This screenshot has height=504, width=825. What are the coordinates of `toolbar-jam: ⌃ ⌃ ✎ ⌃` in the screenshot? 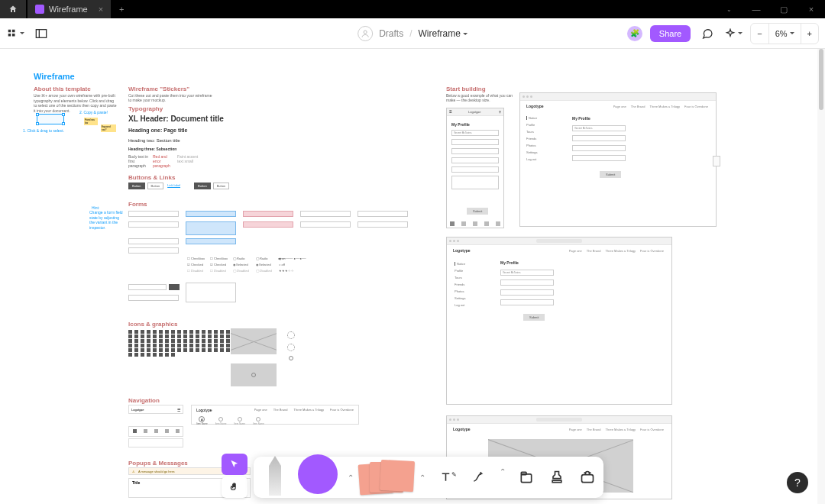 It's located at (429, 477).